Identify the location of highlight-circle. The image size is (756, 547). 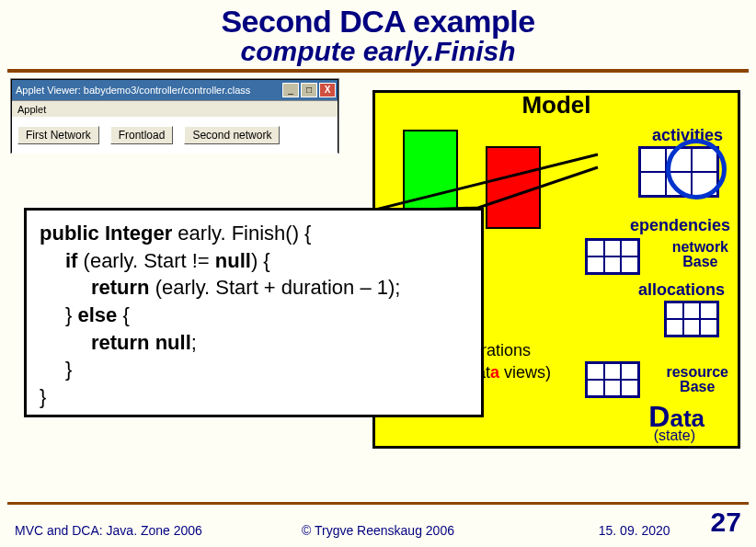
(696, 169).